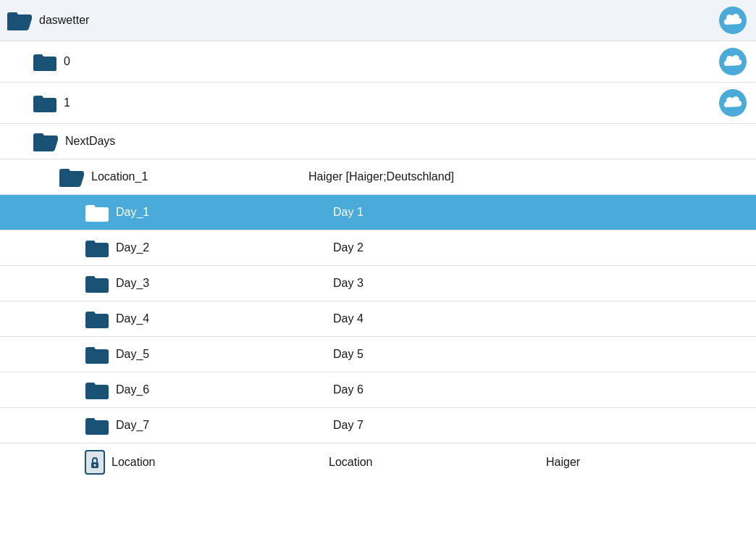  Describe the element at coordinates (378, 462) in the screenshot. I see `tree-row-location: LocationLocationHaiger` at that location.